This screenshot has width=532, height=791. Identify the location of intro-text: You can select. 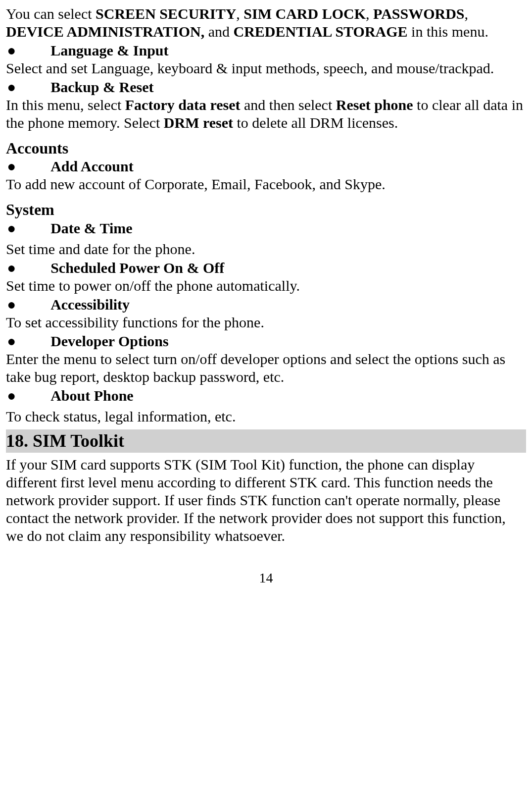
(50, 14).